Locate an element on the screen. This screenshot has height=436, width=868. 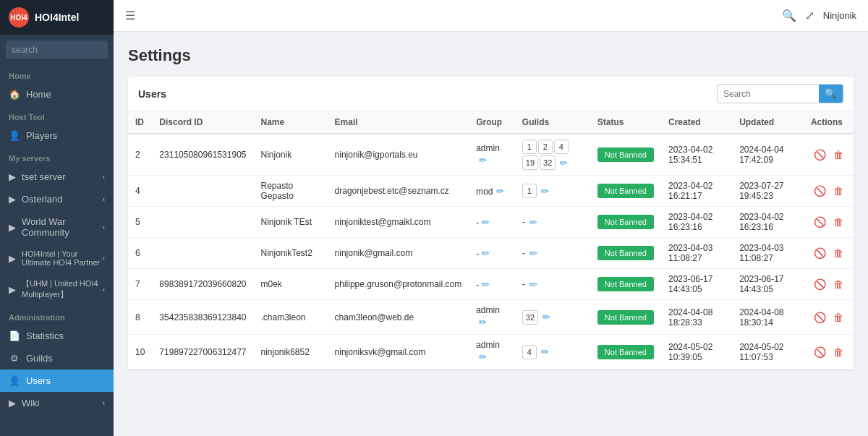
sidebar-search-container: 🔍 is located at coordinates (56, 49).